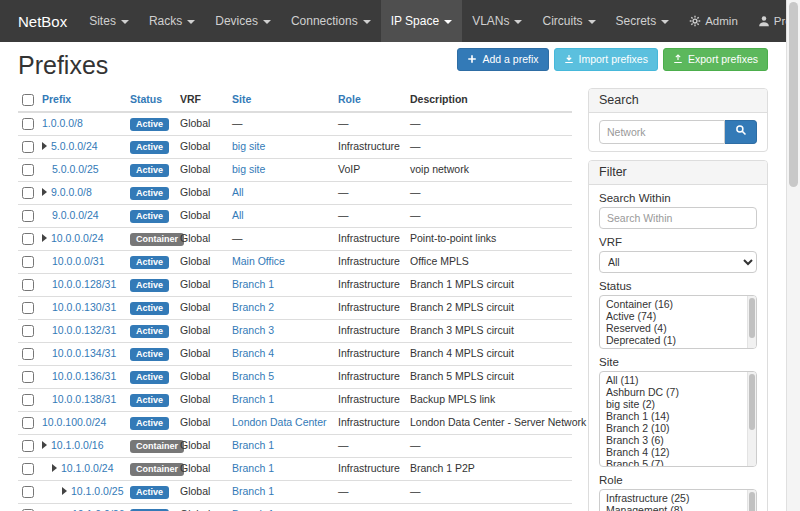 This screenshot has height=511, width=800. Describe the element at coordinates (678, 392) in the screenshot. I see `listbox-option: Ashburn DC (7)` at that location.